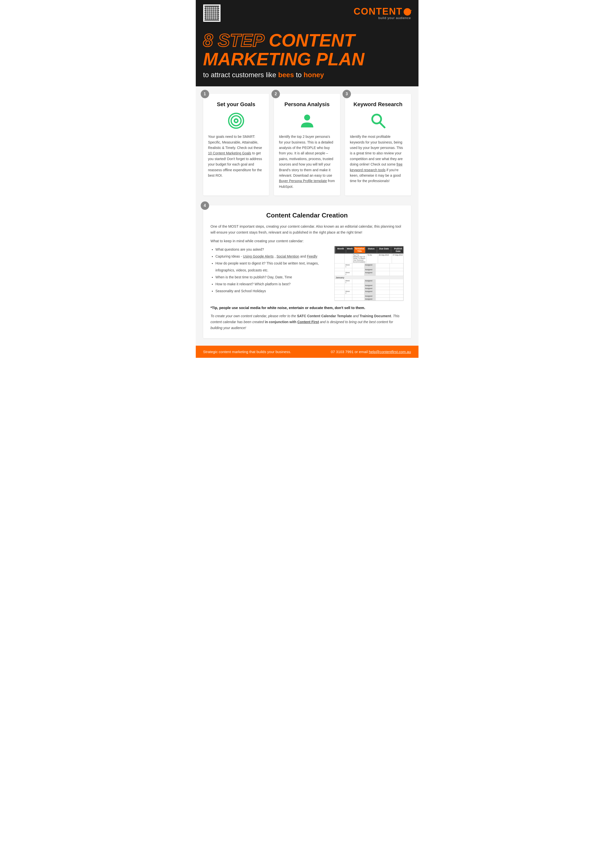 The image size is (614, 868). What do you see at coordinates (390, 352) in the screenshot?
I see `footer-email-link: help@contentfirst.com.au` at bounding box center [390, 352].